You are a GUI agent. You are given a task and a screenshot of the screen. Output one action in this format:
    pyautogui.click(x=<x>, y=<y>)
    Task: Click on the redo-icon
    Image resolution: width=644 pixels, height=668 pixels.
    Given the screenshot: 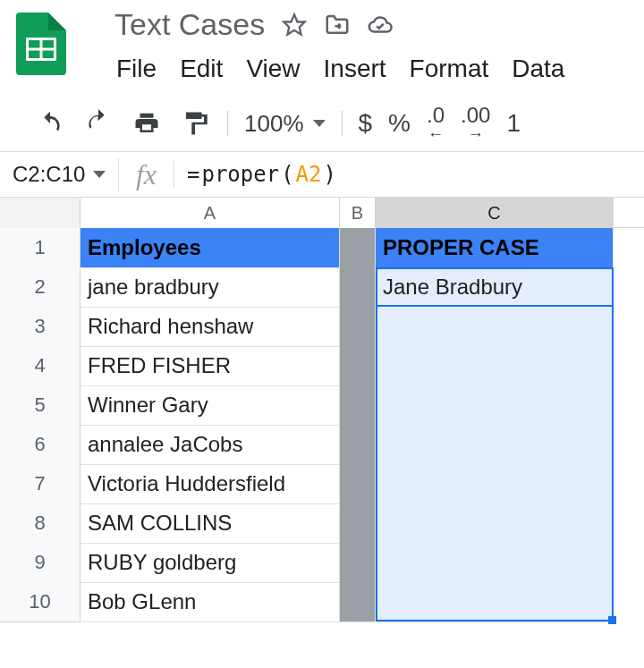 What is the action you would take?
    pyautogui.click(x=98, y=123)
    